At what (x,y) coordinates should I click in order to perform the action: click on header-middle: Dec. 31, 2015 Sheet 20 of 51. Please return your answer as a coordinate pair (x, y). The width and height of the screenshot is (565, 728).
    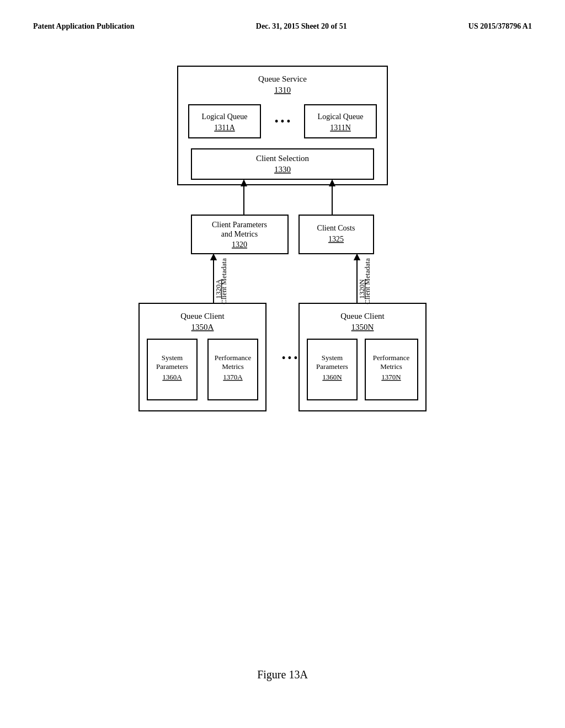
    Looking at the image, I should click on (301, 26).